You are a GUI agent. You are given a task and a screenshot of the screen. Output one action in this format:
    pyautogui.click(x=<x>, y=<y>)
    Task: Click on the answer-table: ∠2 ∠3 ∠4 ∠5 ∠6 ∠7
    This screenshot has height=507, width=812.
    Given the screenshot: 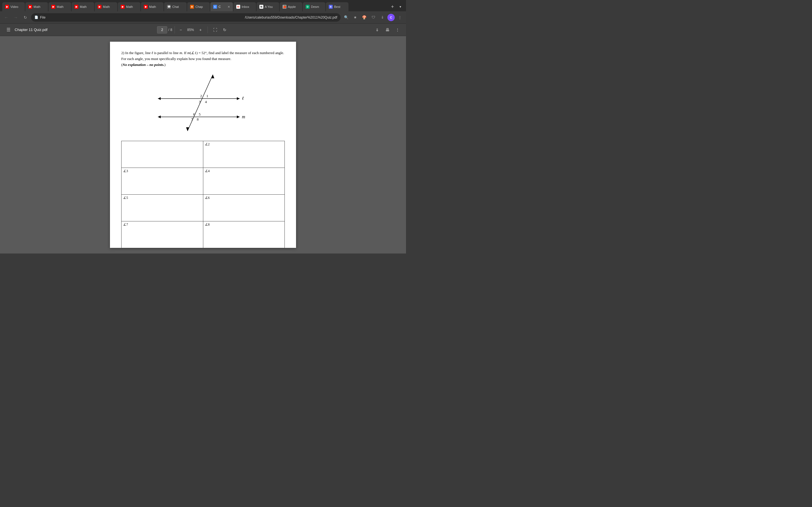 What is the action you would take?
    pyautogui.click(x=203, y=194)
    